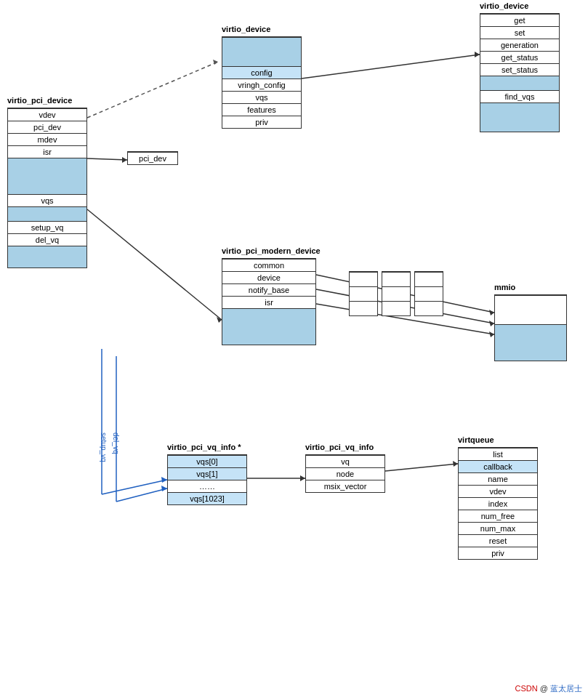 Image resolution: width=588 pixels, height=700 pixels. Describe the element at coordinates (498, 541) in the screenshot. I see `field-reset: reset` at that location.